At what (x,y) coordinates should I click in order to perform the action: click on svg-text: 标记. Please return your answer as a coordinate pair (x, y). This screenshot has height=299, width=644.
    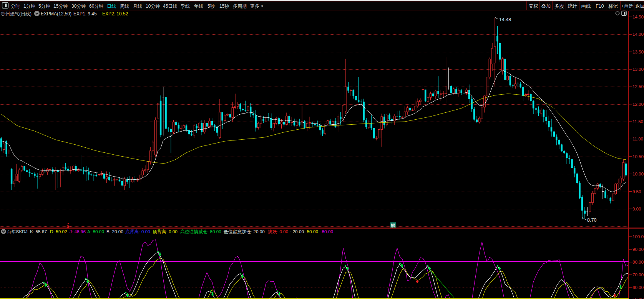
    Looking at the image, I should click on (613, 6).